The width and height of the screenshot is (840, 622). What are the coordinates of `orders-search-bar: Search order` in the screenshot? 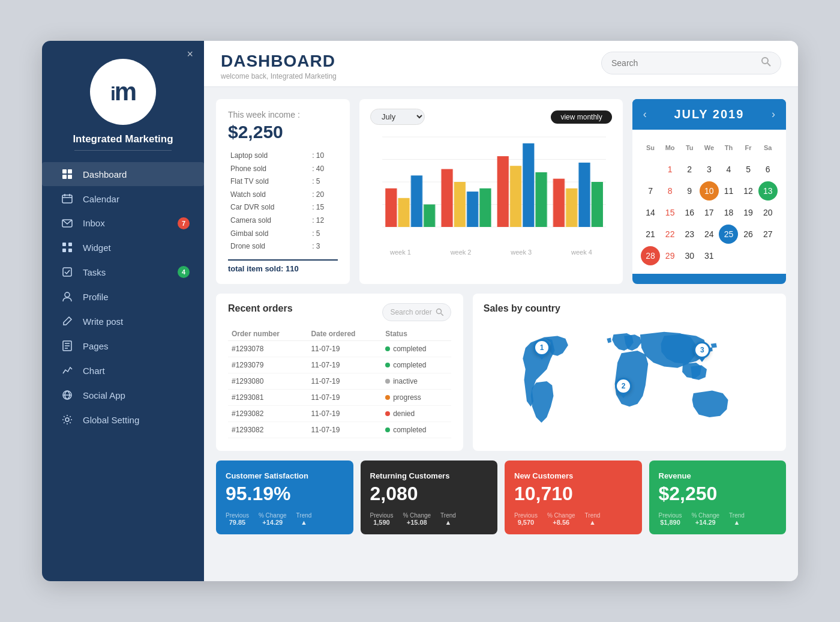 It's located at (416, 312).